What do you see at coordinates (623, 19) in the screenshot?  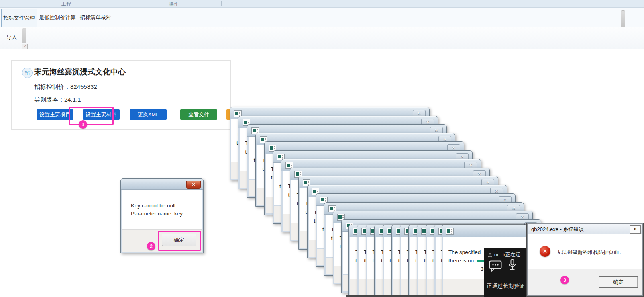 I see `ribbon-scrollbar` at bounding box center [623, 19].